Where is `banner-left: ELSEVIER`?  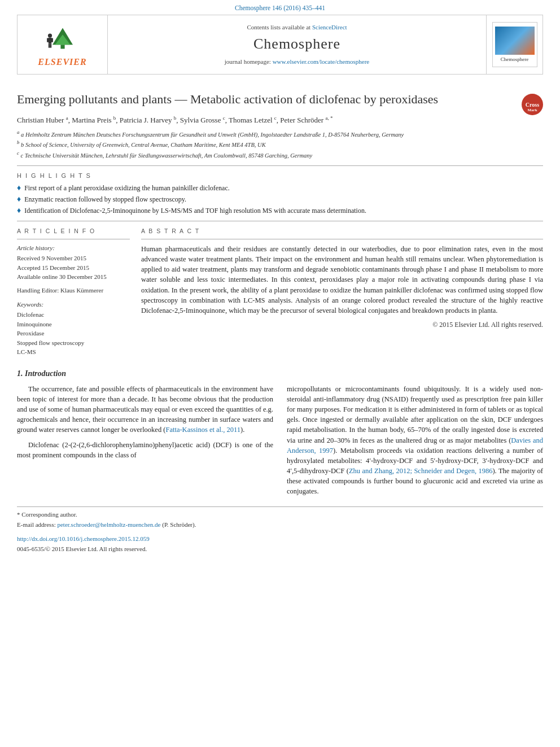 banner-left: ELSEVIER is located at coordinates (63, 45).